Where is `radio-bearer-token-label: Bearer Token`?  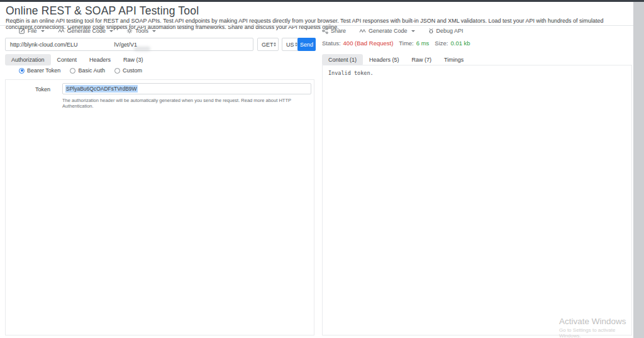
radio-bearer-token-label: Bearer Token is located at coordinates (44, 70).